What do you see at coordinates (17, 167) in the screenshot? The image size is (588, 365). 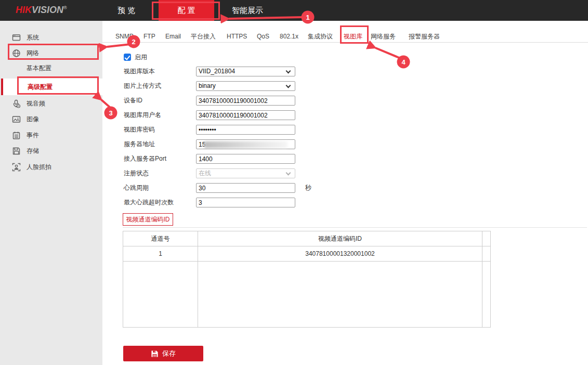 I see `face-capture-icon` at bounding box center [17, 167].